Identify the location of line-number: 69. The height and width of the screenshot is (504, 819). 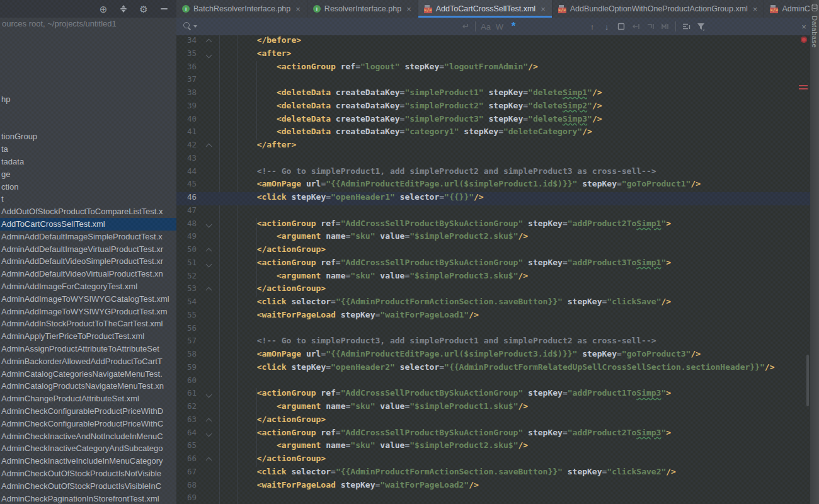
(188, 498).